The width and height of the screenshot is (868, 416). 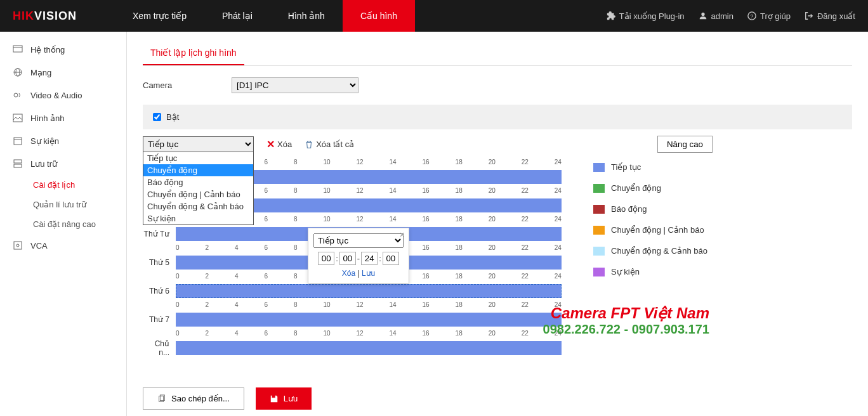 What do you see at coordinates (650, 271) in the screenshot?
I see `legend-event: Sự kiện` at bounding box center [650, 271].